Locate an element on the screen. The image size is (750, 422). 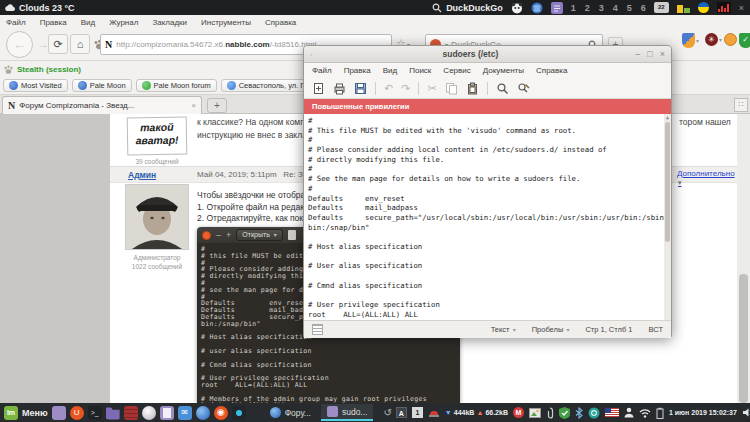
indicator-circle-icon is located at coordinates (594, 413).